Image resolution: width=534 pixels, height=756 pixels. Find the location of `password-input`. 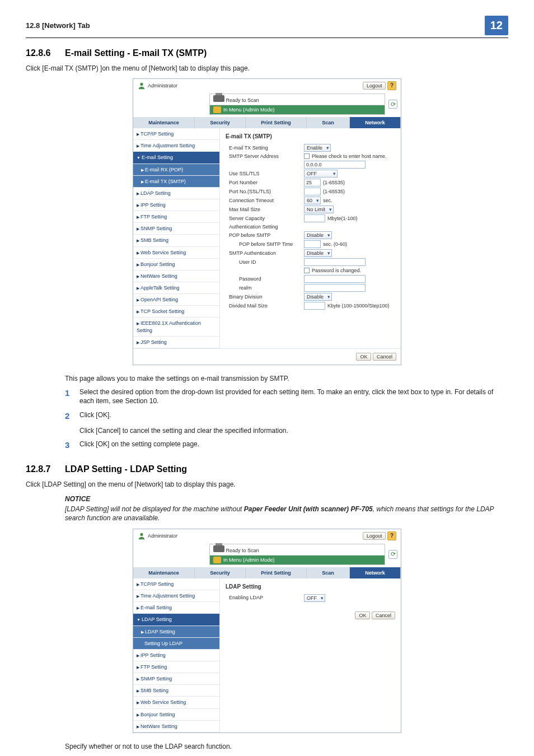

password-input is located at coordinates (335, 279).